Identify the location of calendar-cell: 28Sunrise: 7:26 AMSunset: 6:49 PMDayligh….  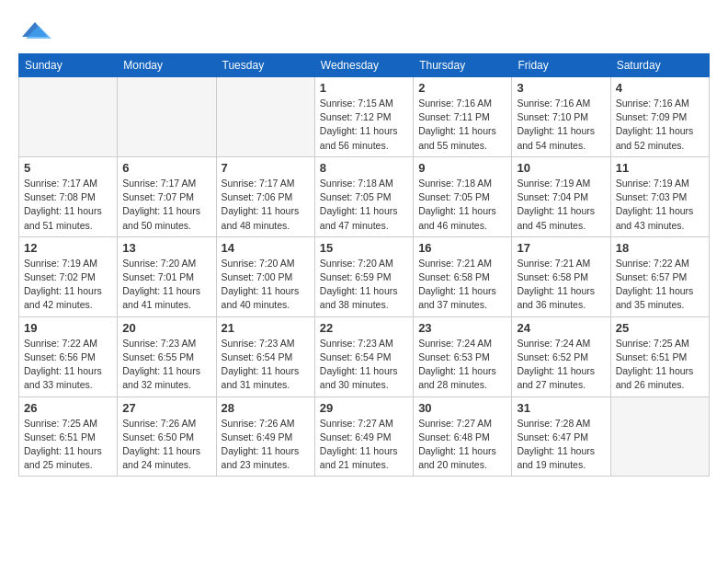
(265, 436).